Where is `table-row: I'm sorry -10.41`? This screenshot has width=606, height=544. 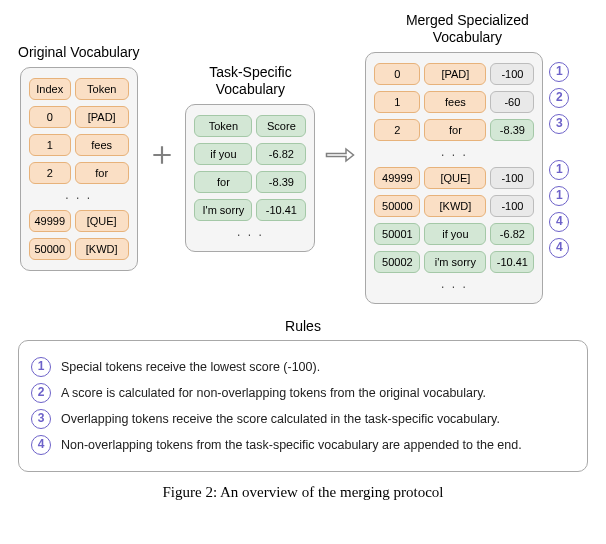 table-row: I'm sorry -10.41 is located at coordinates (250, 210).